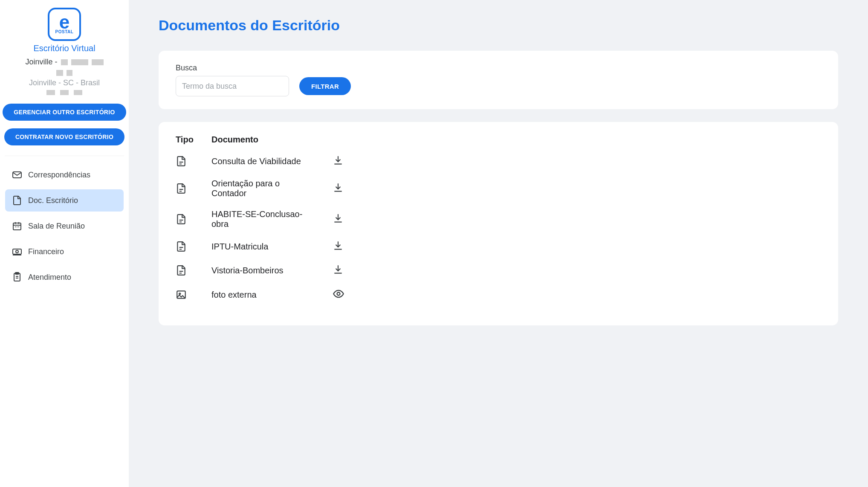  What do you see at coordinates (64, 244) in the screenshot?
I see `sidebar: e POSTAL Escritório Virtual Joinville - …` at bounding box center [64, 244].